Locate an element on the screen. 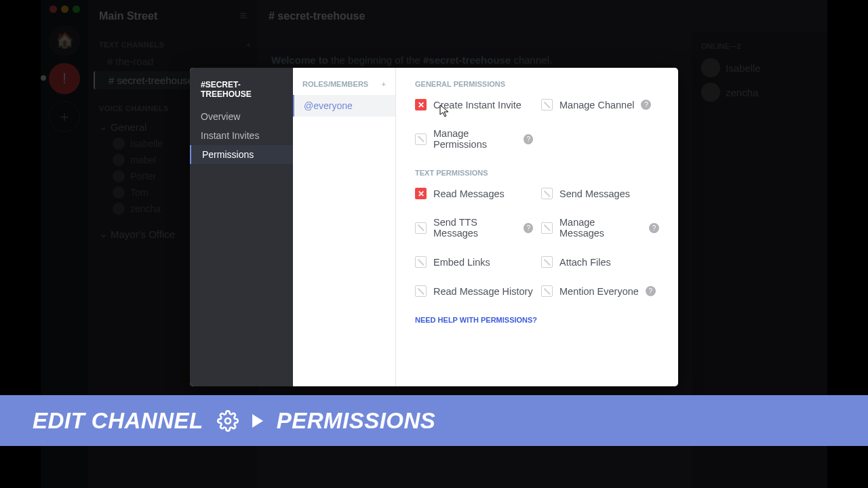  add-channel-icon: + is located at coordinates (248, 45).